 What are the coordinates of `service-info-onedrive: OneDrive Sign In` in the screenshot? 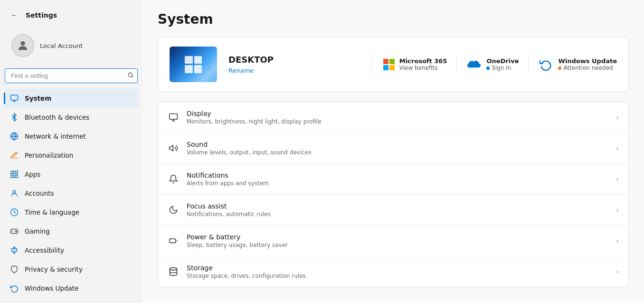 It's located at (502, 65).